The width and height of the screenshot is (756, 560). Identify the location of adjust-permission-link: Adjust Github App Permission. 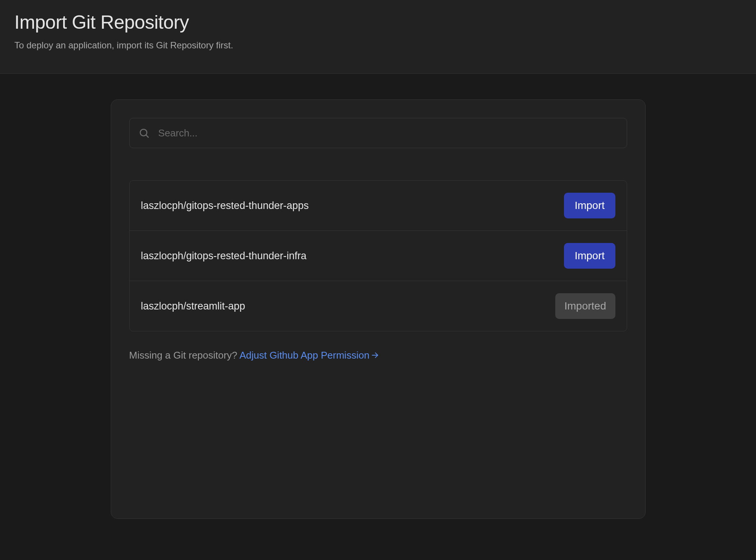
(309, 355).